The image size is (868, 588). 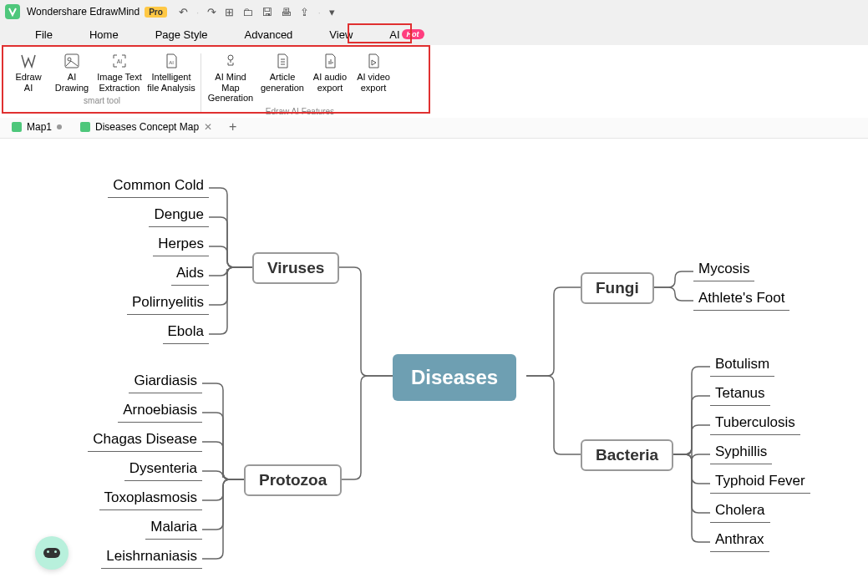 I want to click on modified-dot-icon, so click(x=59, y=127).